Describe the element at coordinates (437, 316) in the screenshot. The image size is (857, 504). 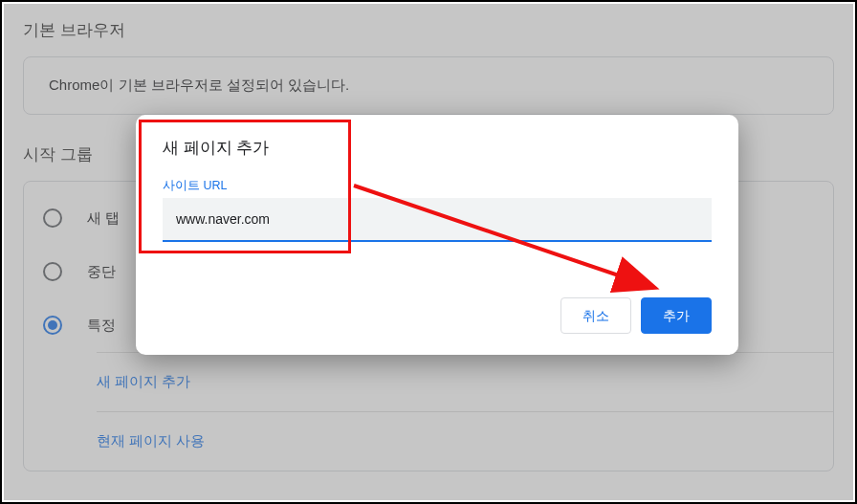
I see `dialog-actions: 취소 추가` at that location.